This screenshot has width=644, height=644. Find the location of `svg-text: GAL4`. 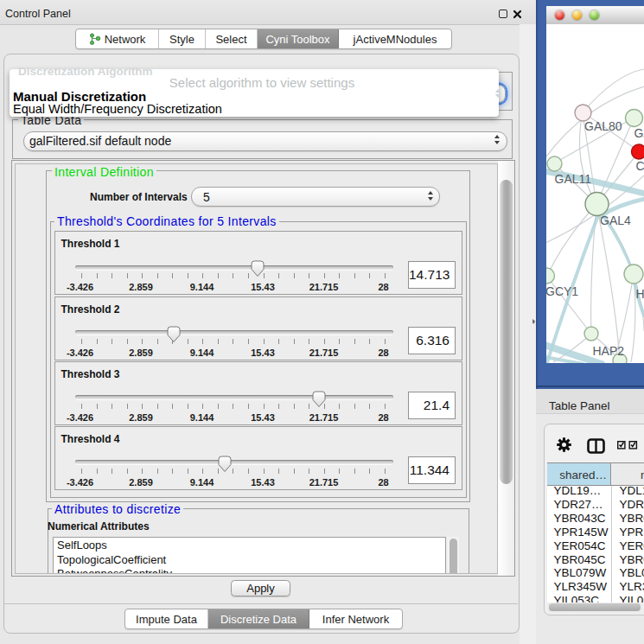

svg-text: GAL4 is located at coordinates (615, 220).